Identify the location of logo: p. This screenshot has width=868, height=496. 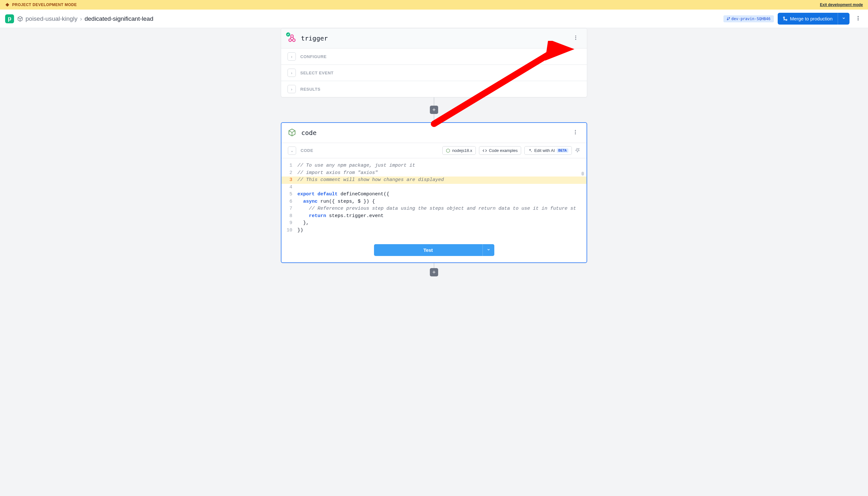
(10, 19).